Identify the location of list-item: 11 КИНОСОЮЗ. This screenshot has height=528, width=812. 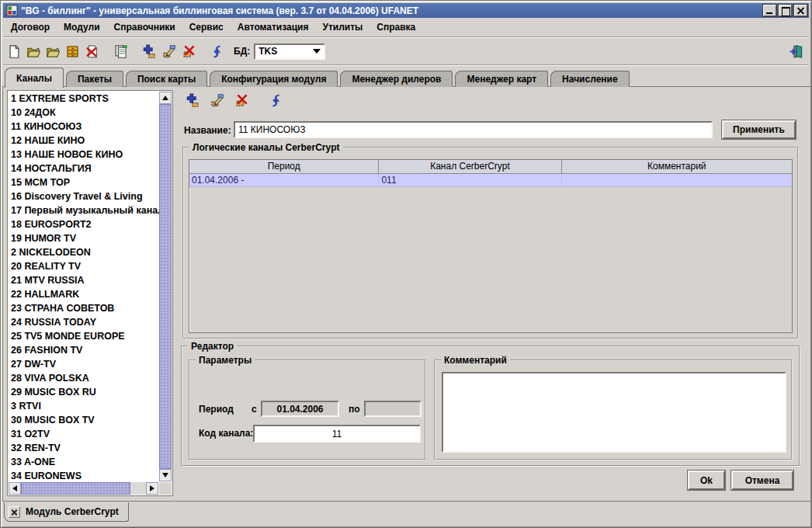
(84, 127).